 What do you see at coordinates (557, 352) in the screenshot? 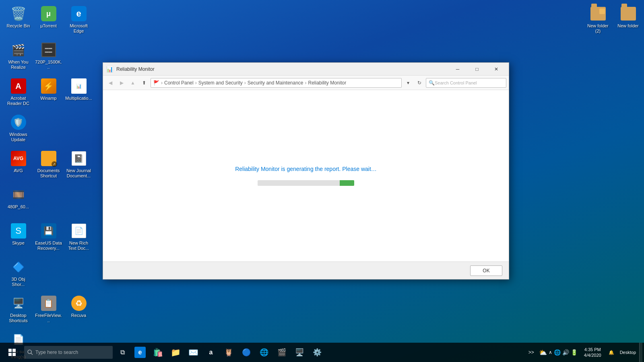
I see `tray-network-icon: 🌐` at bounding box center [557, 352].